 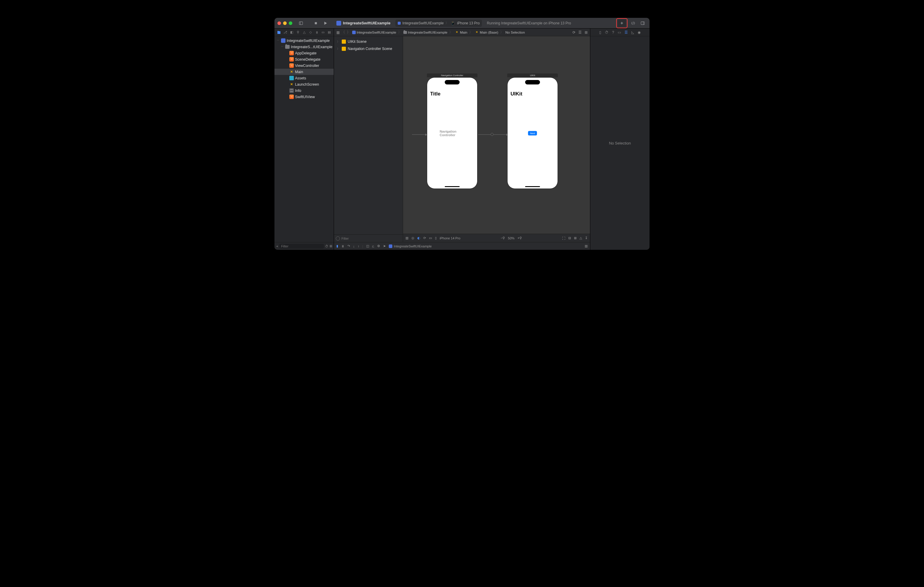 What do you see at coordinates (533, 133) in the screenshot?
I see `next-button: Next` at bounding box center [533, 133].